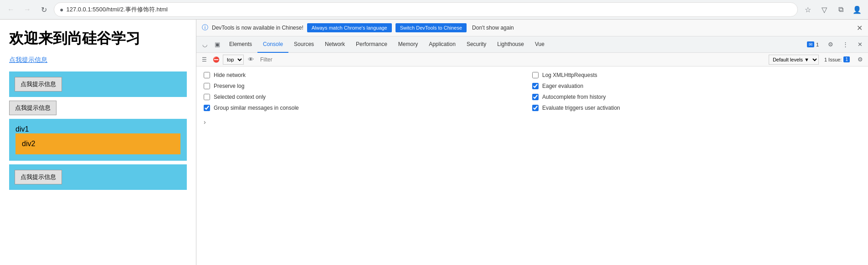  I want to click on always-match-button: Always match Chrome's language, so click(349, 28).